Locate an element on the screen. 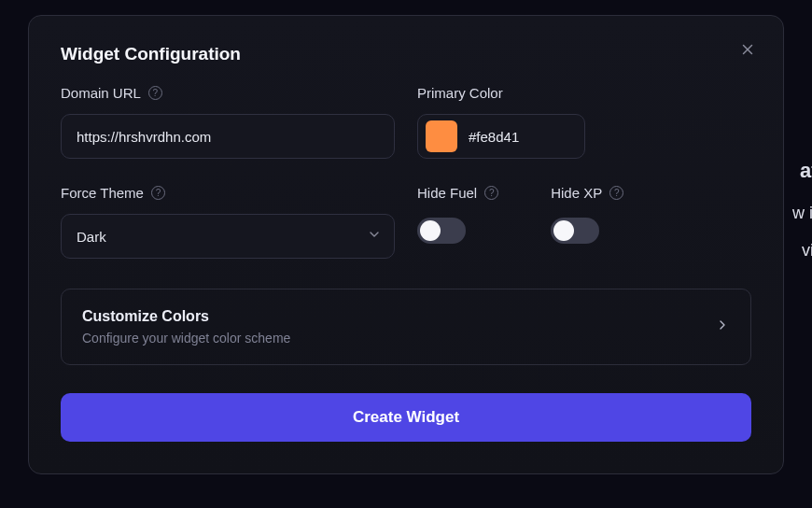 This screenshot has width=812, height=508. hide-fuel-field: Hide Fuel ? is located at coordinates (457, 222).